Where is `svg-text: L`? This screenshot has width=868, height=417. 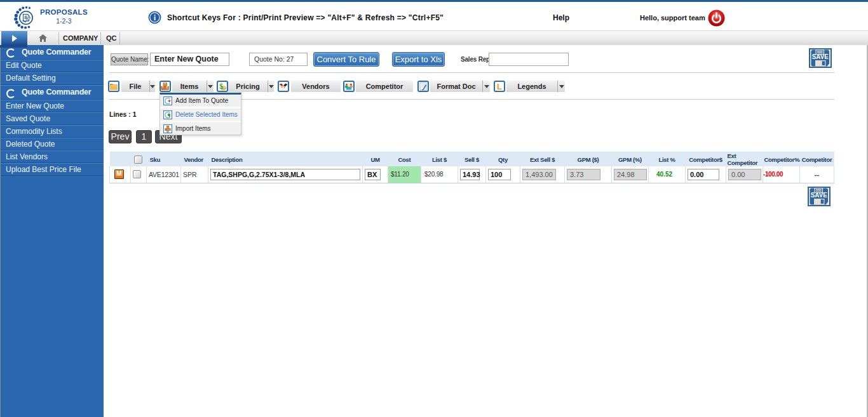
svg-text: L is located at coordinates (499, 86).